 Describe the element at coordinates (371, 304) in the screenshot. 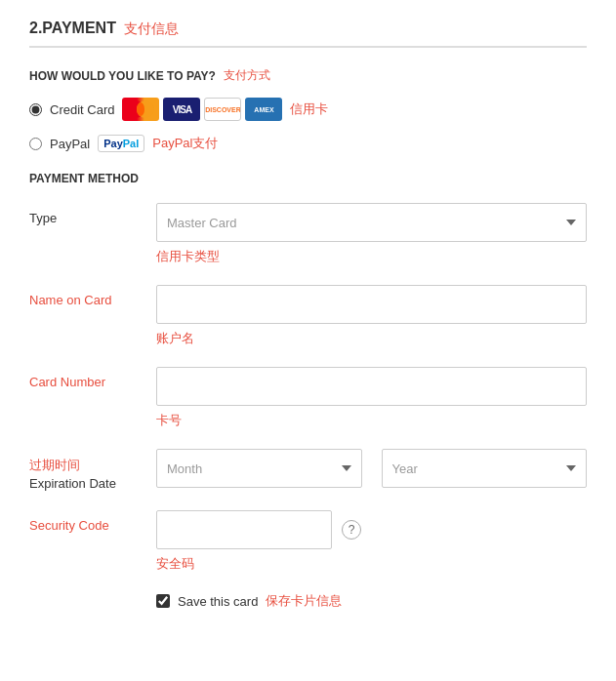

I see `name-on-card-input` at that location.